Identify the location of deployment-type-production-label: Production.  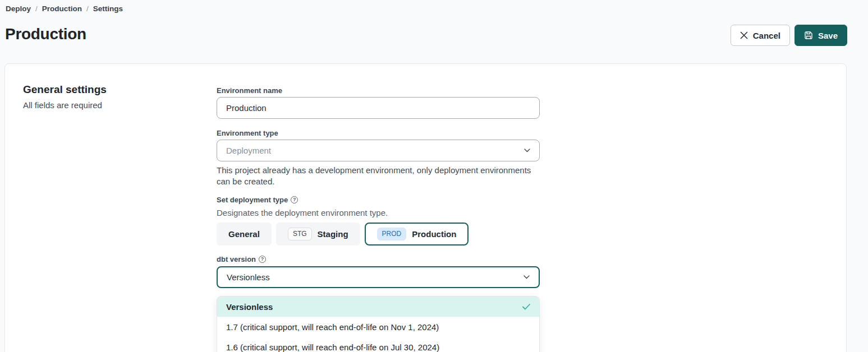
(434, 234).